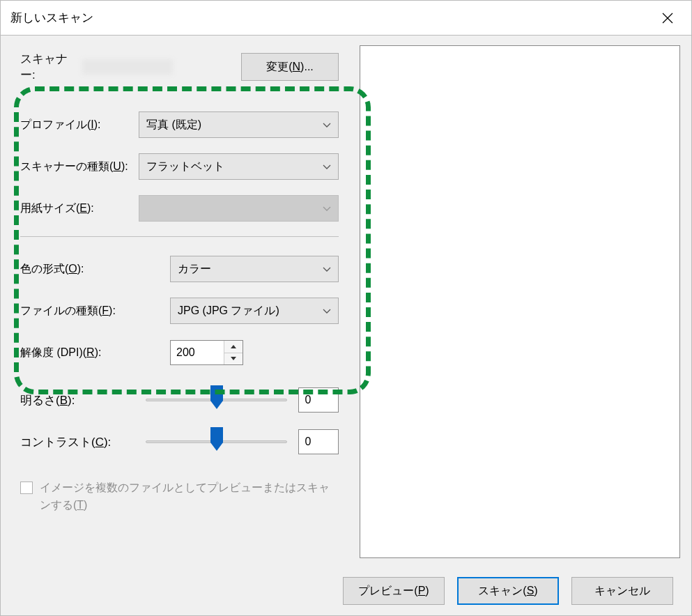  I want to click on file-type-label: ファイルの種類(F):, so click(95, 311).